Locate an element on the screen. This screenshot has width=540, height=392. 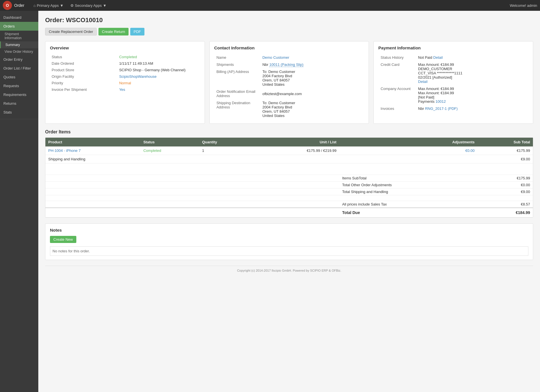
invoices-label: Invoices is located at coordinates (397, 108).